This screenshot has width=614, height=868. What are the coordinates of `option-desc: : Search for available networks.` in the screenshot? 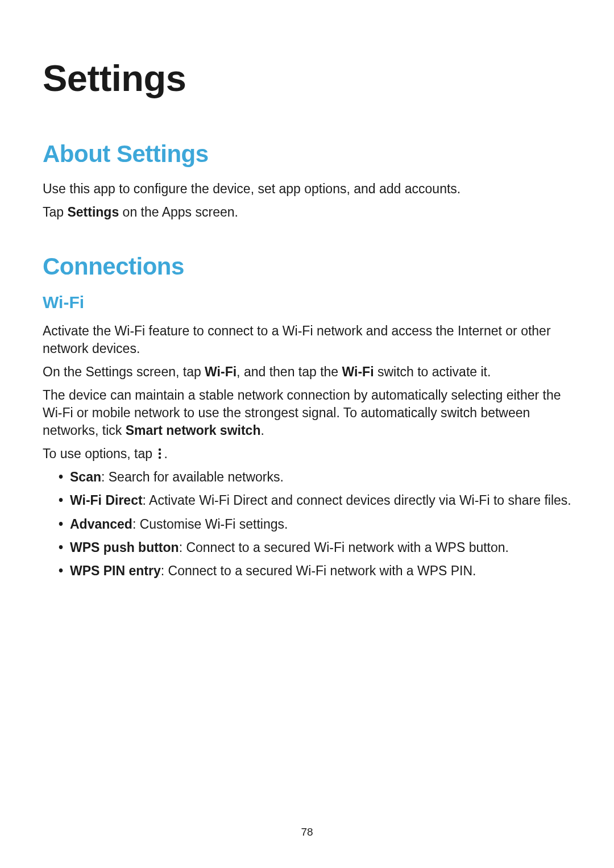 It's located at (192, 477).